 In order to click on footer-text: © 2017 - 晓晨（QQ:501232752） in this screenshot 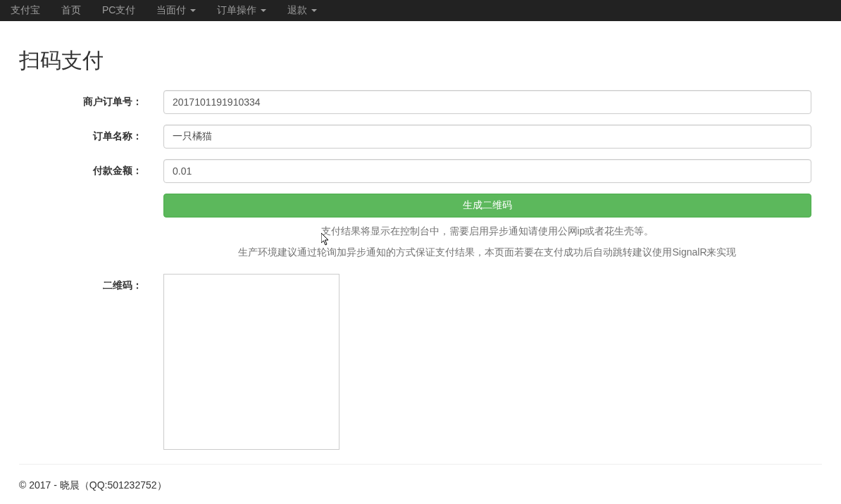, I will do `click(420, 486)`.